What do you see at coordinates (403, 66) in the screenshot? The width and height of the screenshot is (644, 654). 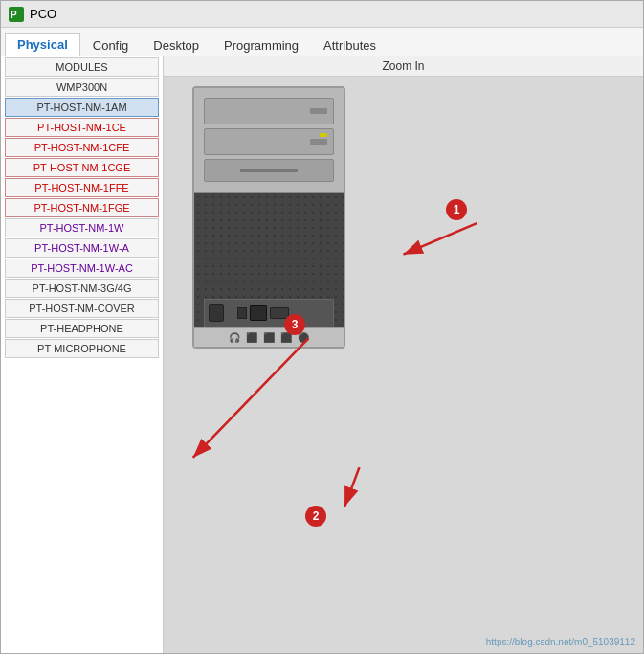 I see `zoom-label: Zoom In` at bounding box center [403, 66].